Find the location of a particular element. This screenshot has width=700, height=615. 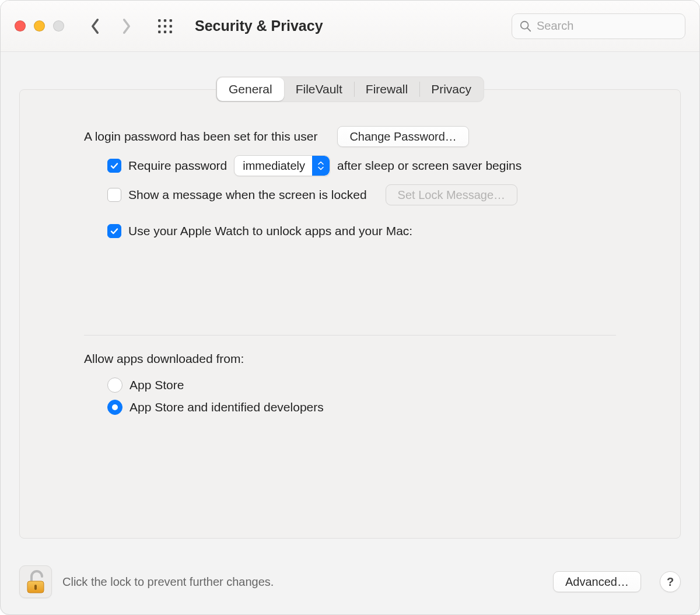

show-lock-message-row: Show a message when the screen is locked… is located at coordinates (362, 195).